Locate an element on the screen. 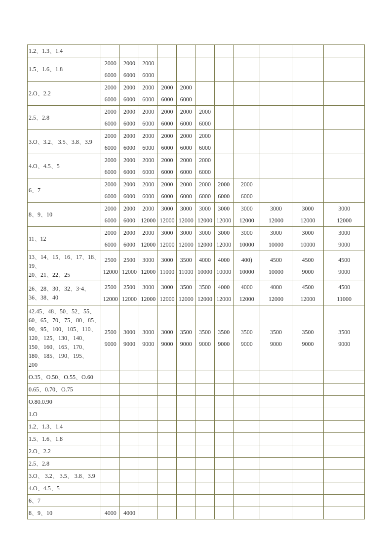 This screenshot has width=392, height=555. table-row: 1.5、1.6、1.8 is located at coordinates (196, 439).